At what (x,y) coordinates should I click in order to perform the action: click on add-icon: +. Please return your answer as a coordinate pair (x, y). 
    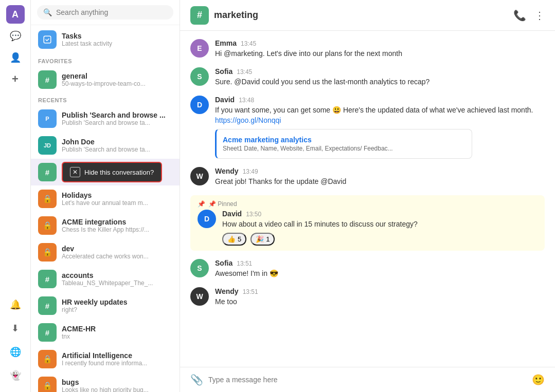
    Looking at the image, I should click on (15, 79).